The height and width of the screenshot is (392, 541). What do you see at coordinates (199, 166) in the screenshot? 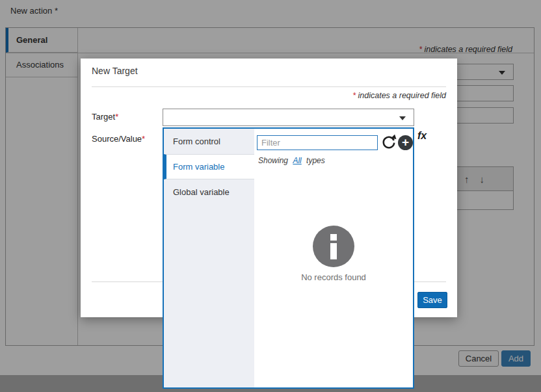
I see `picker-tab-label: Form variable` at bounding box center [199, 166].